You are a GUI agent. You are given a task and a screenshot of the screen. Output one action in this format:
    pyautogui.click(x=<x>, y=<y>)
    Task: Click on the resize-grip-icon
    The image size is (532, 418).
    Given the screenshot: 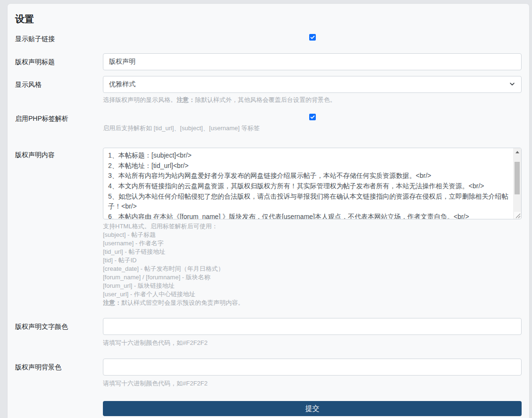 What is the action you would take?
    pyautogui.click(x=517, y=215)
    